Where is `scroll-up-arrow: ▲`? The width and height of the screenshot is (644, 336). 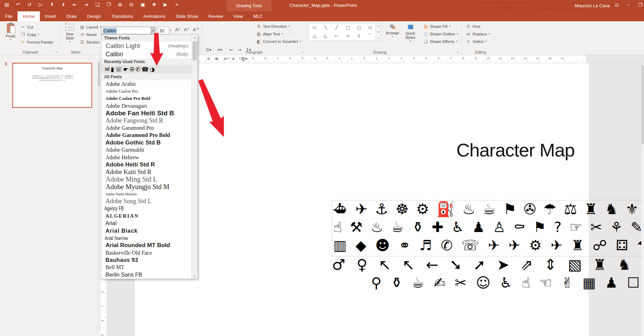 scroll-up-arrow: ▲ is located at coordinates (195, 37).